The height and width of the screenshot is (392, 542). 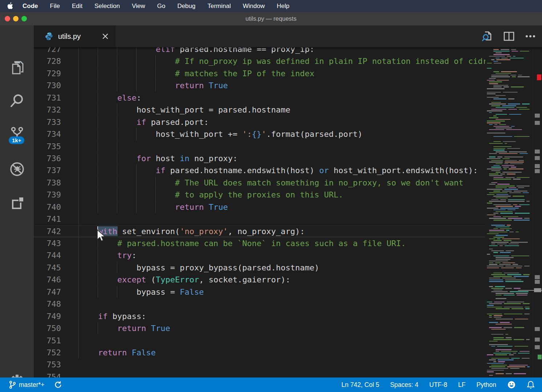 I want to click on line-number: 748, so click(x=56, y=304).